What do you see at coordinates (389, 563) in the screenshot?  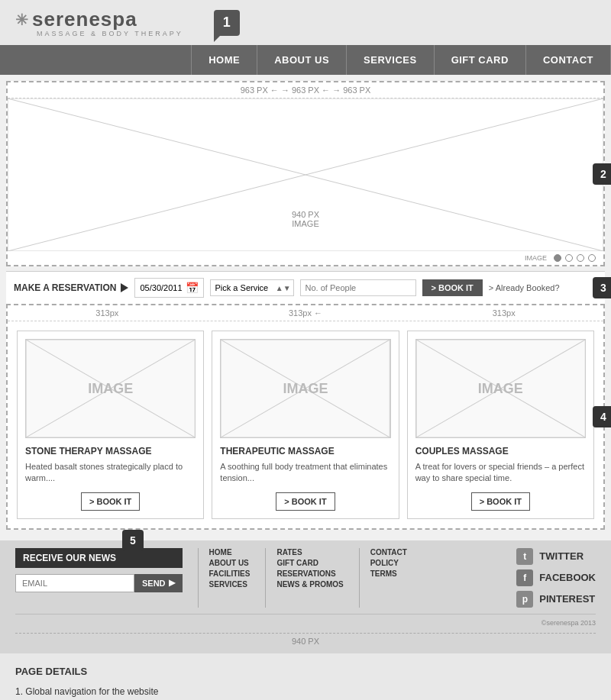 I see `footer-link-policy: POLICY` at bounding box center [389, 563].